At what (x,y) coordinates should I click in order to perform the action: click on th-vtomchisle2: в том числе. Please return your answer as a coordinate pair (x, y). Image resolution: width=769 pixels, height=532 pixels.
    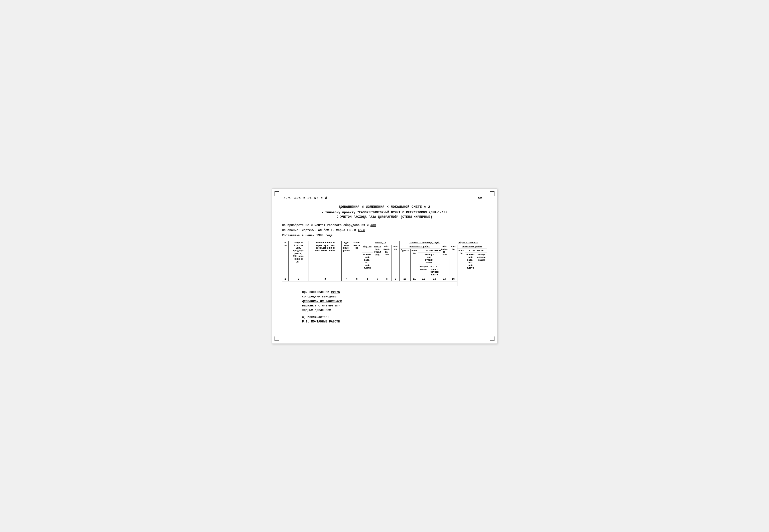
    Looking at the image, I should click on (476, 251).